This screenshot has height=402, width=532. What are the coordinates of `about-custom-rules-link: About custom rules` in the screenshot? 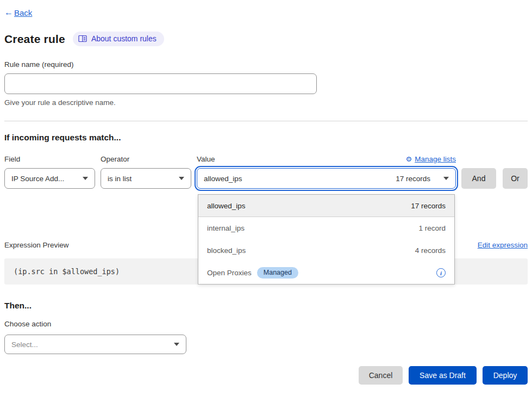 It's located at (118, 39).